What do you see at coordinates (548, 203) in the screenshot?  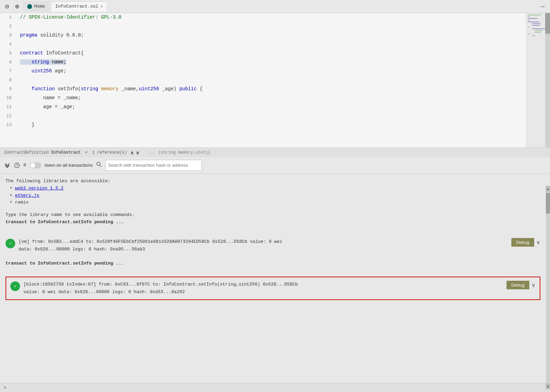 I see `scrollbar-thumb` at bounding box center [548, 203].